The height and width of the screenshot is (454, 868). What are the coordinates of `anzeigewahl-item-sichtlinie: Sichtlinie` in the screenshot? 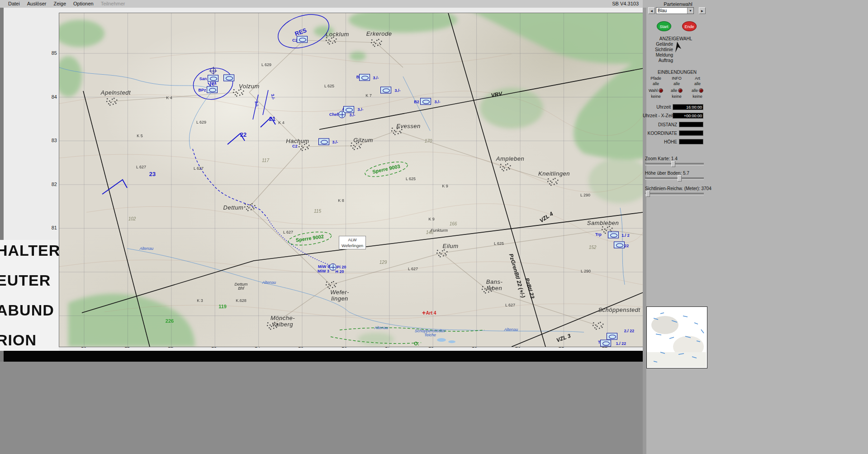 It's located at (658, 50).